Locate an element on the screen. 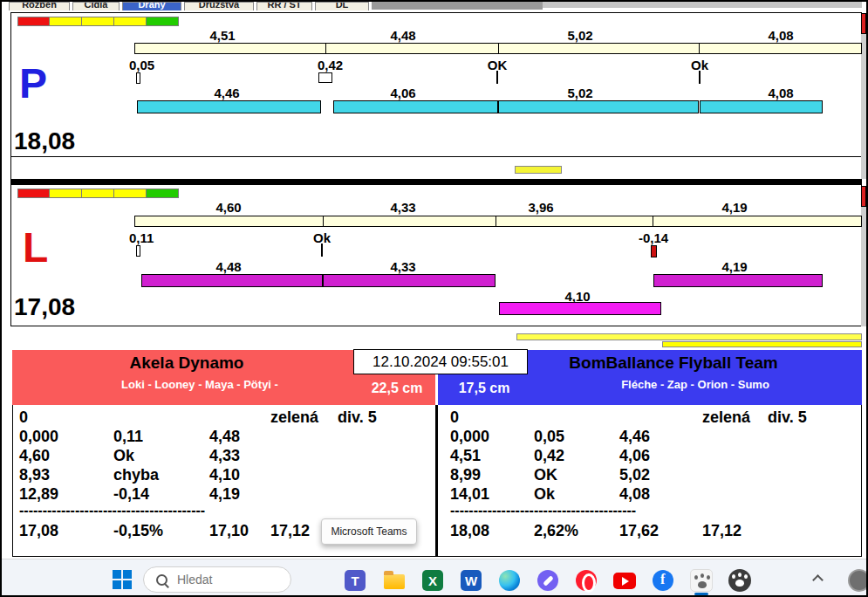 The height and width of the screenshot is (597, 868). tab-cidla: Čidla is located at coordinates (96, 6).